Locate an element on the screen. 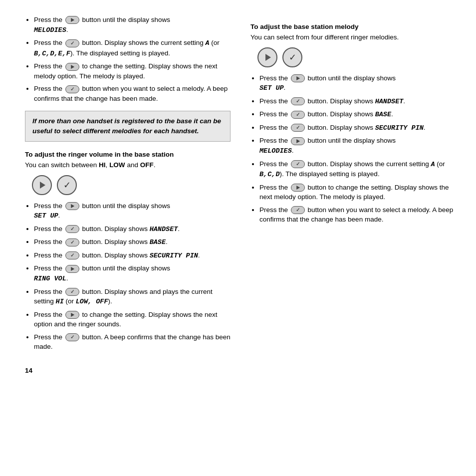  list-item: Press the button. Display shows and play… is located at coordinates (132, 297).